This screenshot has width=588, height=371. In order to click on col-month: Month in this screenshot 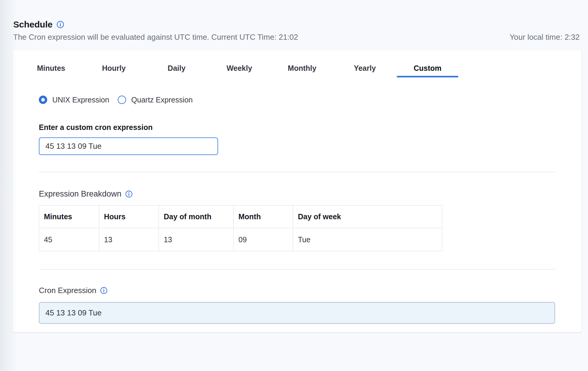, I will do `click(264, 217)`.